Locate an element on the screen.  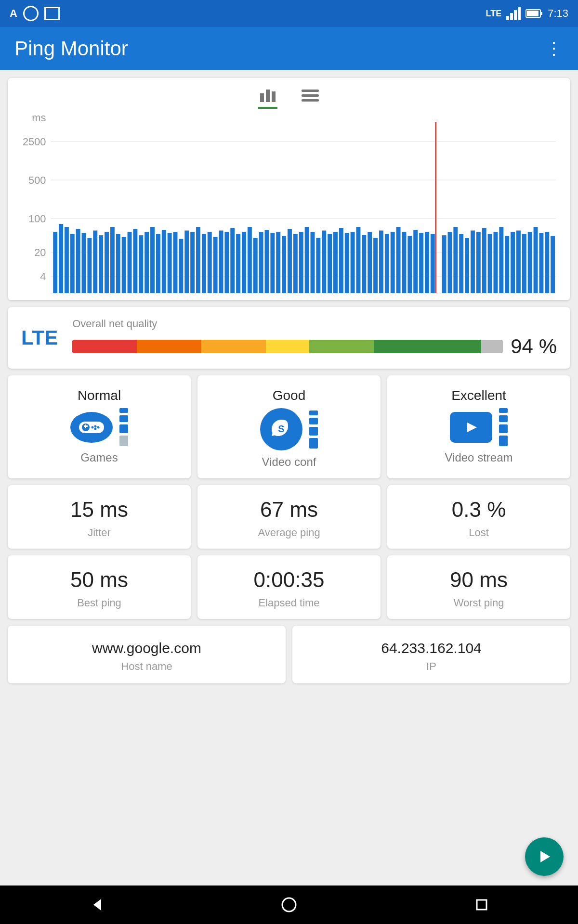
signal-bars-icon is located at coordinates (513, 13).